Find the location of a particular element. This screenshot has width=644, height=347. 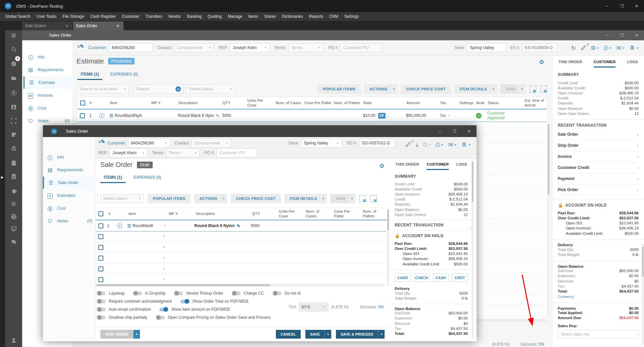

requirements-question-icon: ? is located at coordinates (13, 163).